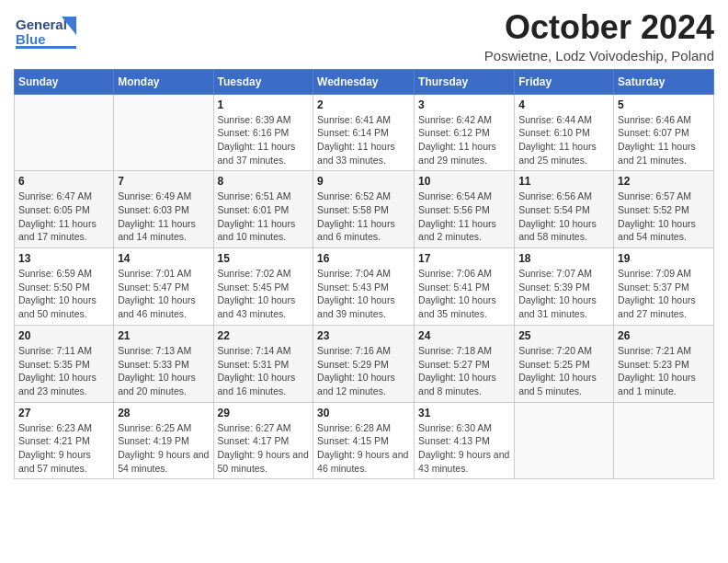  I want to click on calendar-cell: 26Sunrise: 7:21 AM Sunset: 5:23 PM Dayli…, so click(664, 363).